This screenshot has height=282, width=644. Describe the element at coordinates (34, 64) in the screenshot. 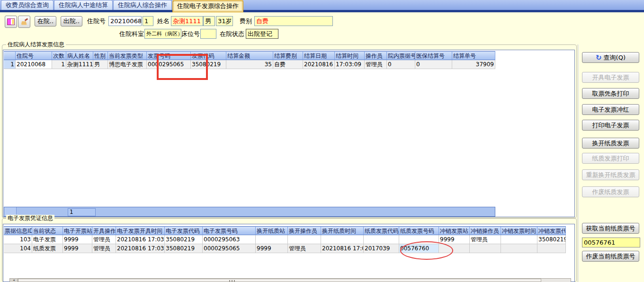

I see `cell: 20210068` at that location.